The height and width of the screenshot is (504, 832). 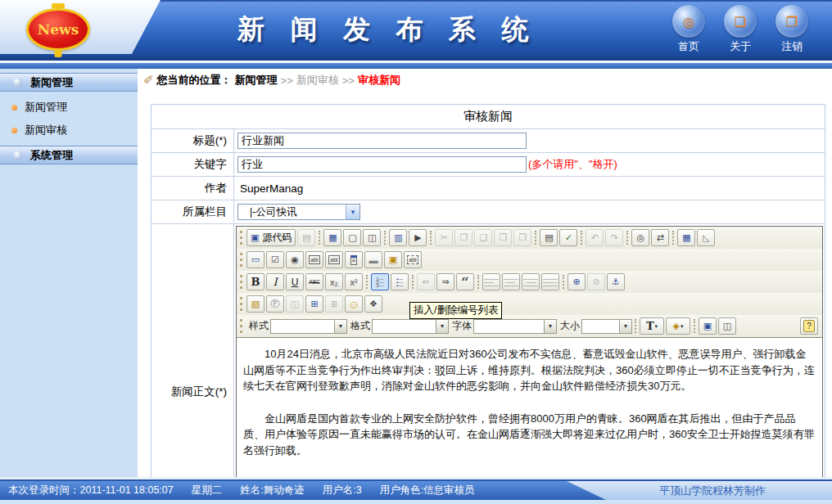 What do you see at coordinates (652, 326) in the screenshot?
I see `text-color-button: T ▾` at bounding box center [652, 326].